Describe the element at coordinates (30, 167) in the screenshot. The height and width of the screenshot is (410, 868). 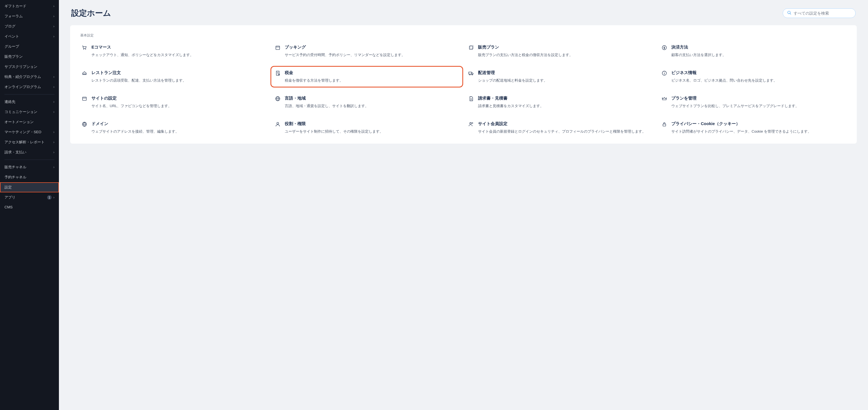
I see `sidebar-item: 販売チャネル›` at that location.